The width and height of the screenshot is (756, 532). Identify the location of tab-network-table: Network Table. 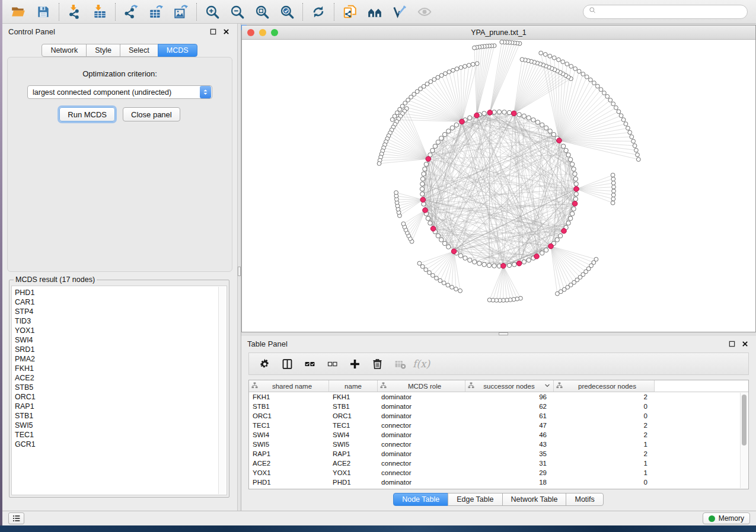
(535, 499).